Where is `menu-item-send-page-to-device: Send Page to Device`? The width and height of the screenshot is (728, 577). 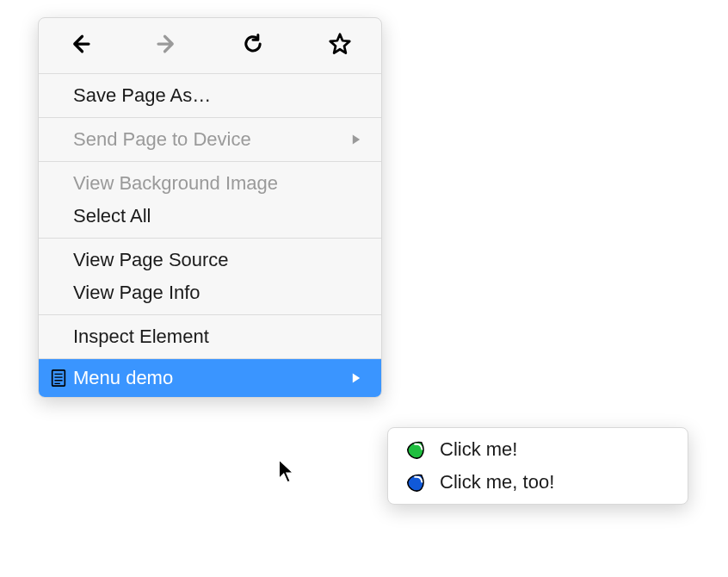
menu-item-send-page-to-device: Send Page to Device is located at coordinates (210, 140).